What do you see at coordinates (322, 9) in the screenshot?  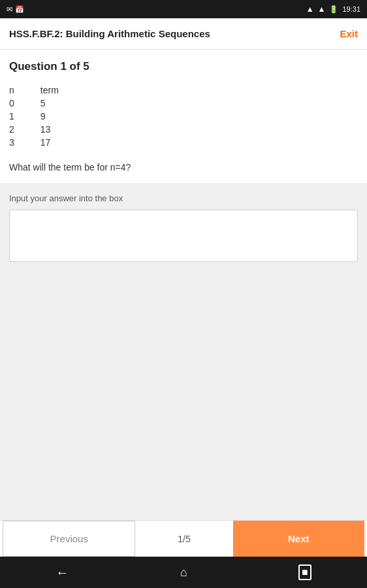 I see `signal-icon: ▲` at bounding box center [322, 9].